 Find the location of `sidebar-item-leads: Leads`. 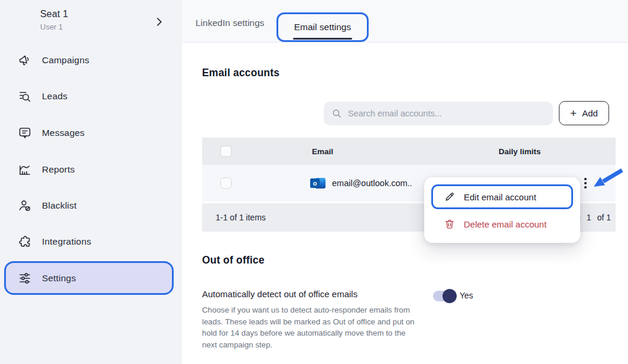

sidebar-item-leads: Leads is located at coordinates (43, 96).